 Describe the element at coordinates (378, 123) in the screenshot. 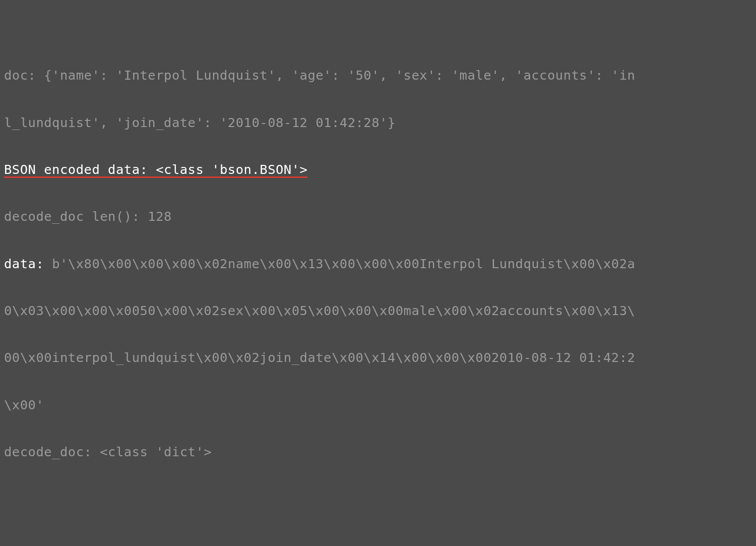

I see `console-line: l_lundquist', 'join_date': '2010-08-12 0…` at that location.